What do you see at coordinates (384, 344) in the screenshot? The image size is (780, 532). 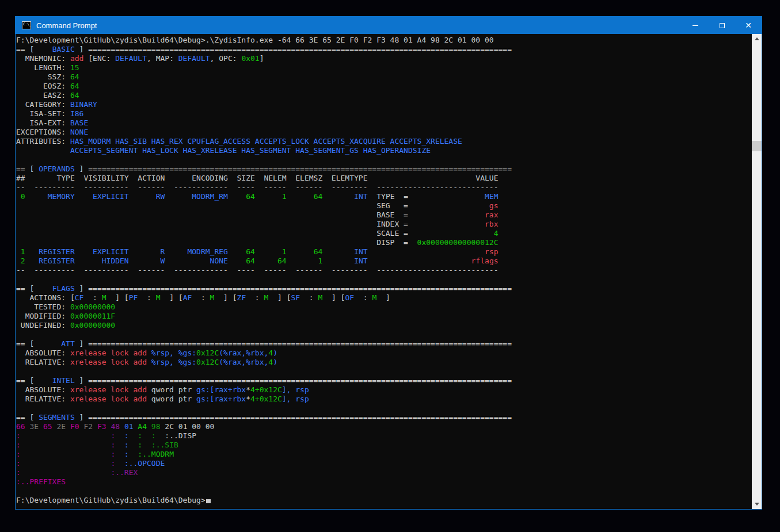 I see `terminal-line: == [ ATT ] =============================…` at bounding box center [384, 344].